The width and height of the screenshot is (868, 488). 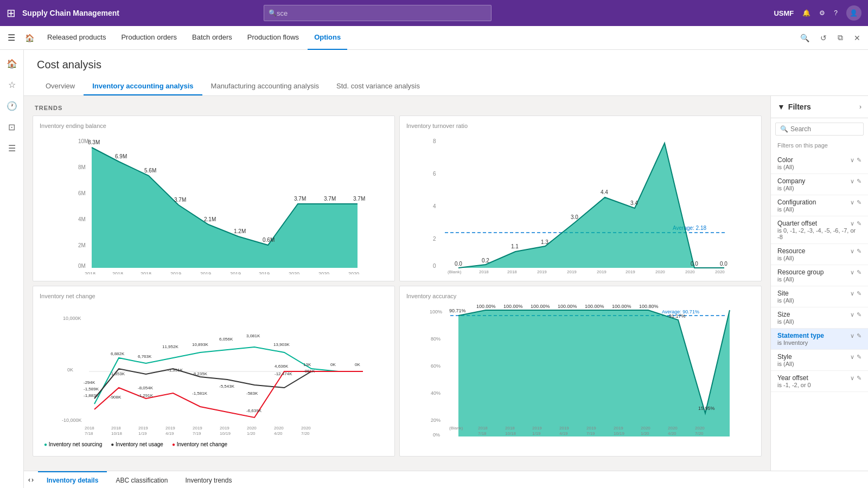 I want to click on sidebar-toggle-icon: ☰, so click(x=11, y=38).